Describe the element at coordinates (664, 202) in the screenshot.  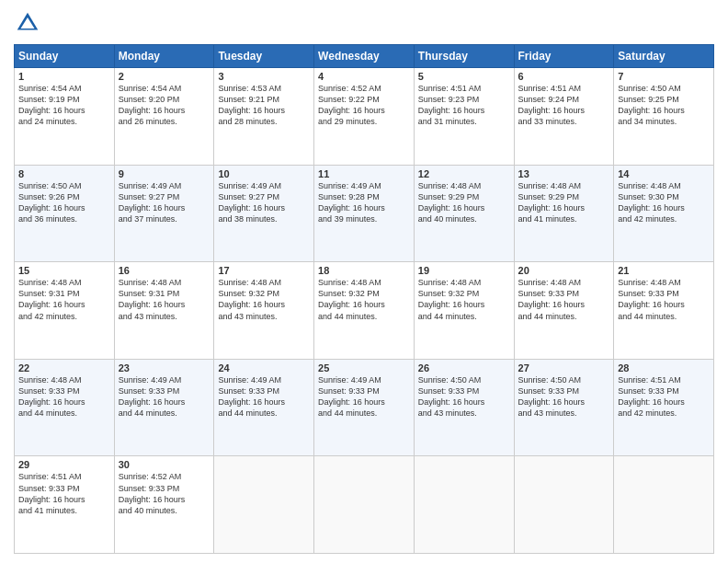
I see `day-info: Sunrise: 4:48 AM Sunset: 9:30 PM Dayligh…` at that location.